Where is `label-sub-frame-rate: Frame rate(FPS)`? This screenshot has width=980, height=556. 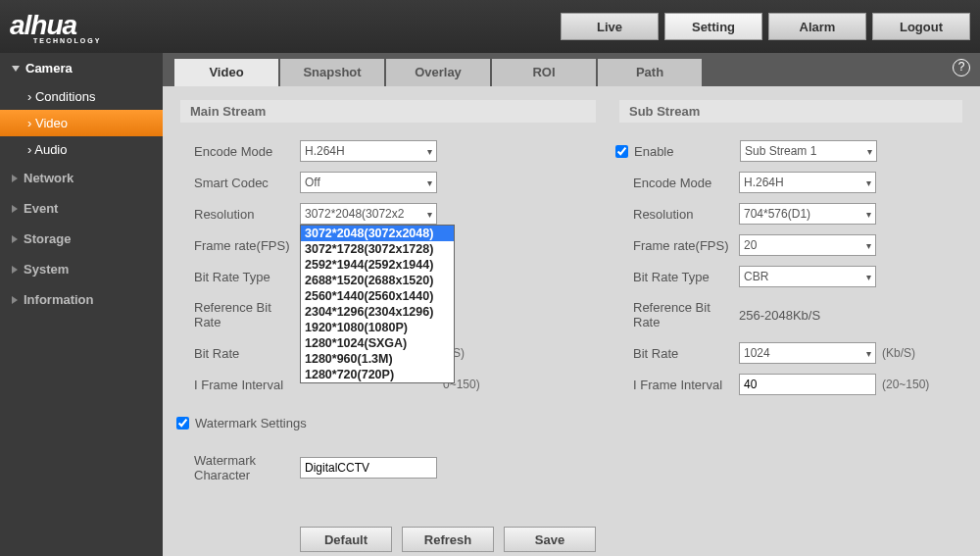
label-sub-frame-rate: Frame rate(FPS) is located at coordinates (686, 245).